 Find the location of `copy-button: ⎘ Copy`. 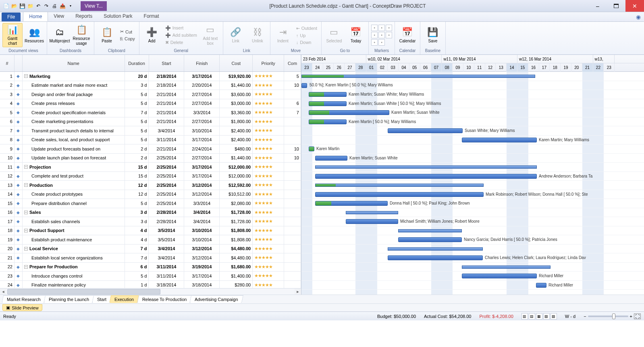

copy-button: ⎘ Copy is located at coordinates (127, 39).